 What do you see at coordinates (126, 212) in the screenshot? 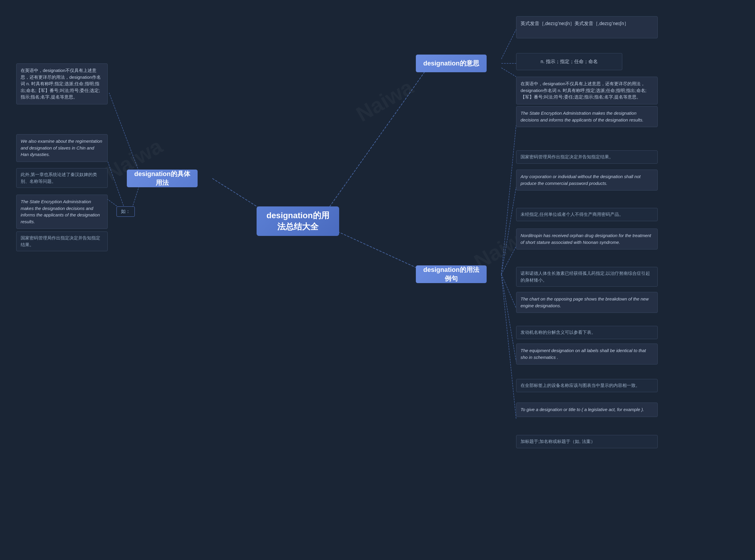
I see `example-label-ru-text: 如：` at bounding box center [126, 212].